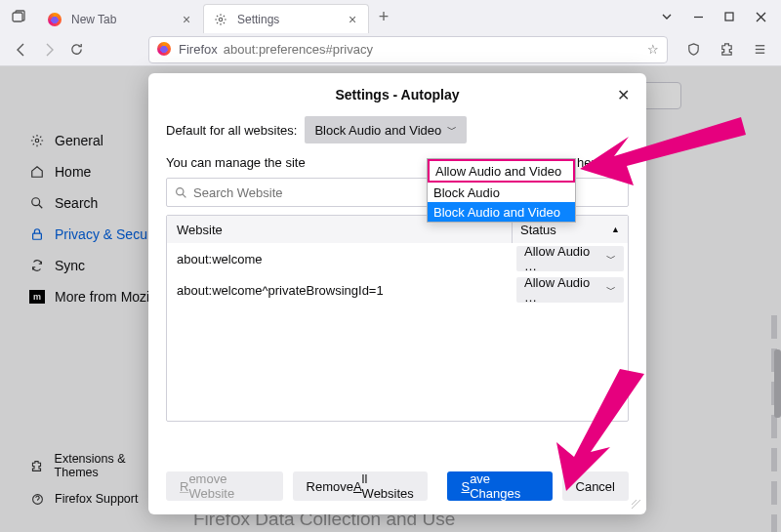 The image size is (781, 532). I want to click on sort-caret-icon: ▲, so click(615, 229).